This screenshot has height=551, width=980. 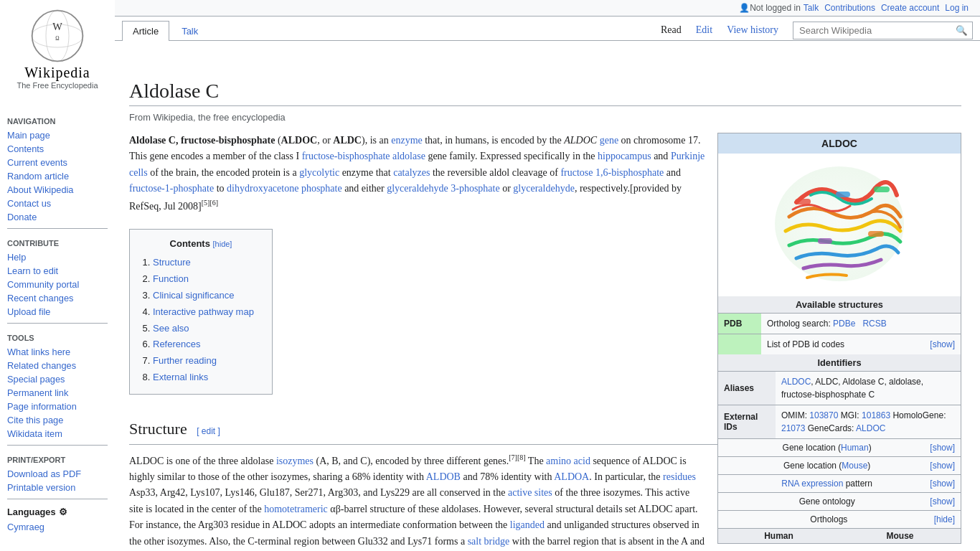 I want to click on rcsb-link: RCSB, so click(x=874, y=324).